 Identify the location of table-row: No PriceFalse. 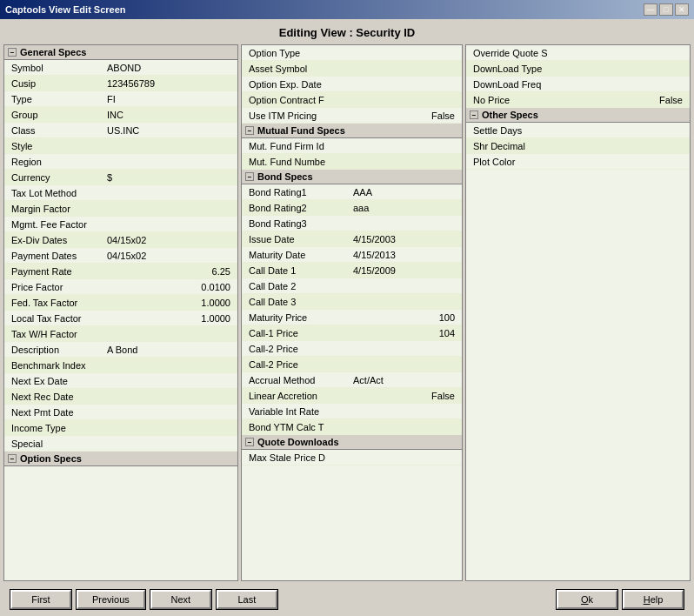
(577, 100).